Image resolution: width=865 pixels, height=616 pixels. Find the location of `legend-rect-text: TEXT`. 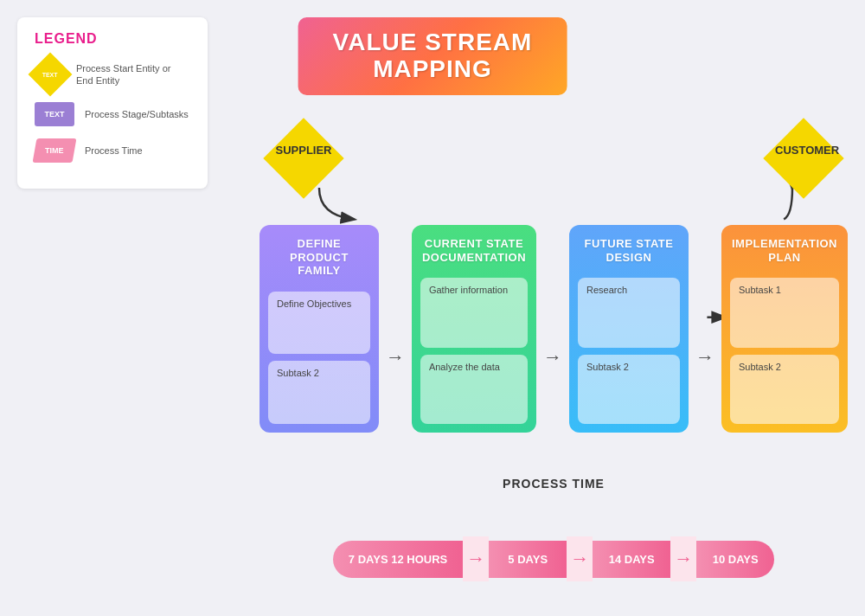

legend-rect-text: TEXT is located at coordinates (54, 114).